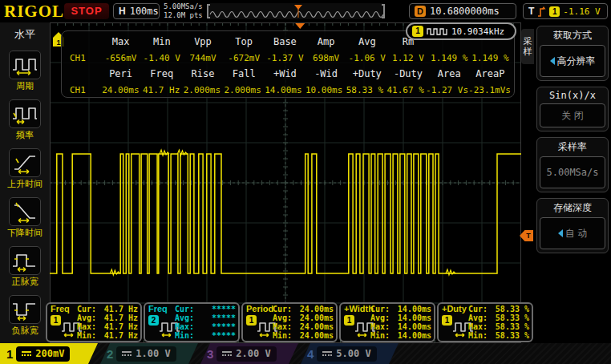 The image size is (611, 364). I want to click on table-value-cell: 10.00ms, so click(324, 90).